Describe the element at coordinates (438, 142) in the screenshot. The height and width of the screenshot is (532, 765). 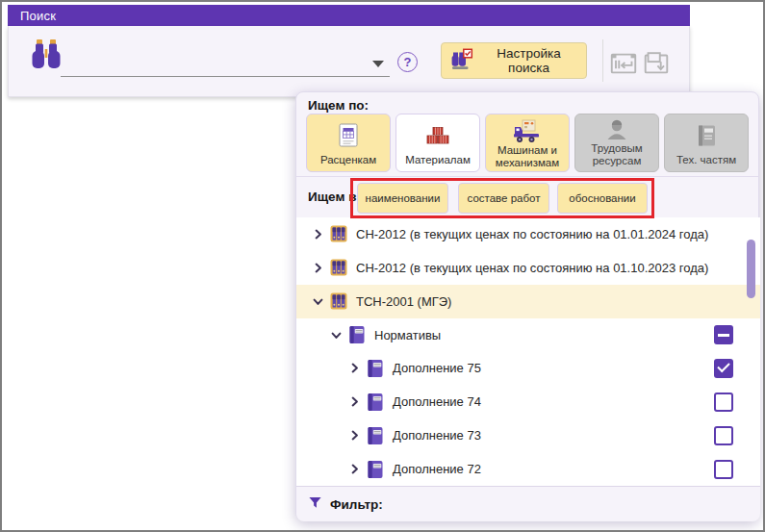
I see `scope-button-materials: Материалам` at that location.